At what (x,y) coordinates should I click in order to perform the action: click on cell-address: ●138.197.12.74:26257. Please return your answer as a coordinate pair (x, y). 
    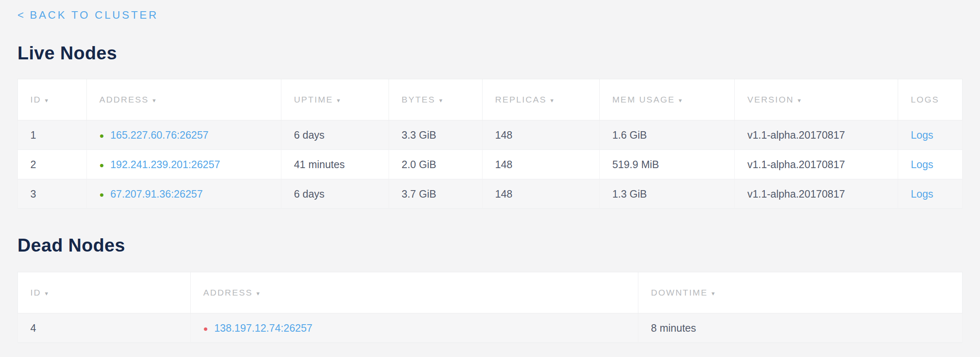
    Looking at the image, I should click on (414, 328).